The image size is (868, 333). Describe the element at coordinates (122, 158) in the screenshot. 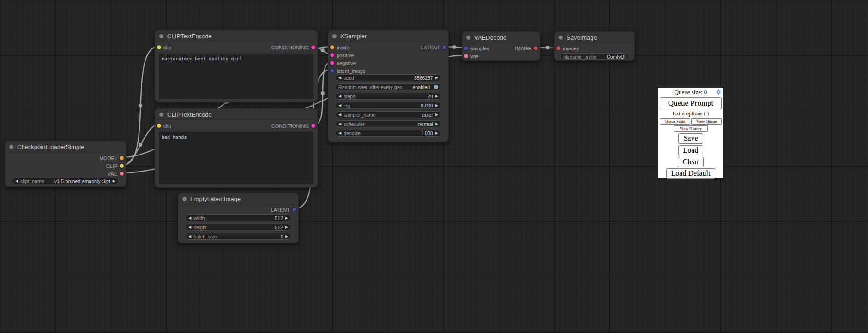

I see `model-output-dot` at that location.